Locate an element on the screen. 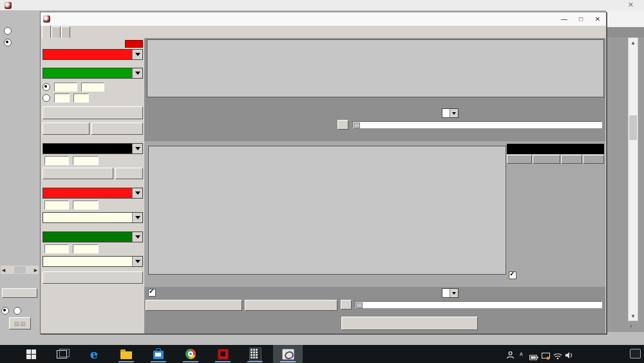  delete-bookmarks-button is located at coordinates (117, 129).